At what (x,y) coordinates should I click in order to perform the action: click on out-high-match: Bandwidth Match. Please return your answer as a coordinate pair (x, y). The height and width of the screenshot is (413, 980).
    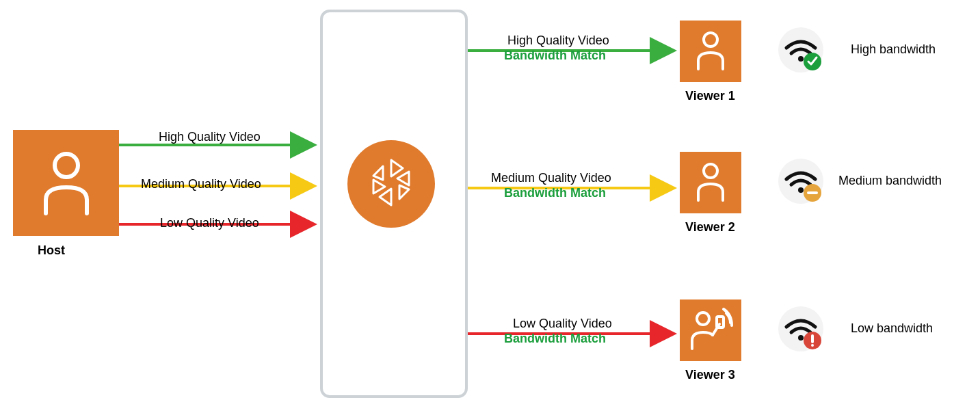
    Looking at the image, I should click on (555, 56).